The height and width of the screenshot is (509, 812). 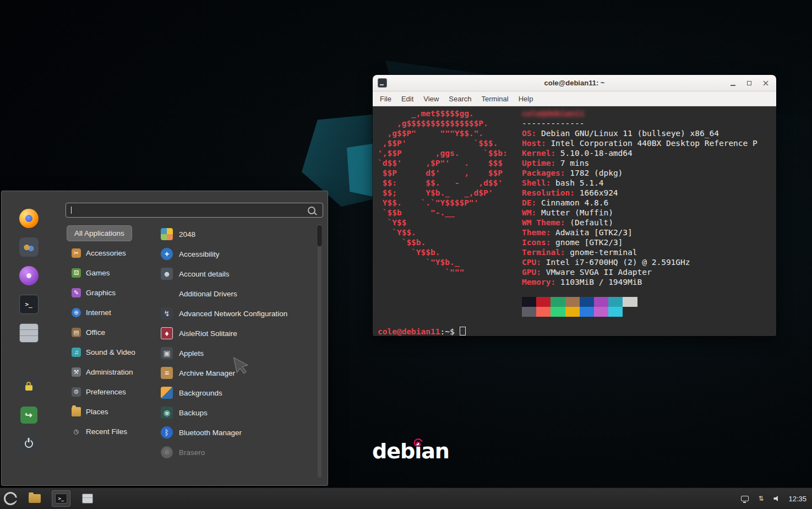 I want to click on app-2048-icon, so click(x=167, y=234).